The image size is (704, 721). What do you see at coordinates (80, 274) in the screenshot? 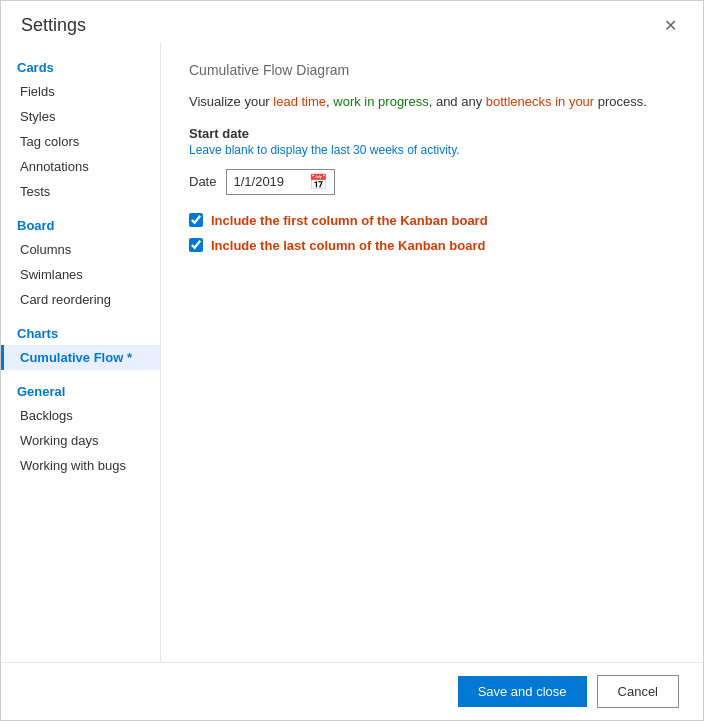
I see `sidebar-item-swimlanes: Swimlanes` at bounding box center [80, 274].